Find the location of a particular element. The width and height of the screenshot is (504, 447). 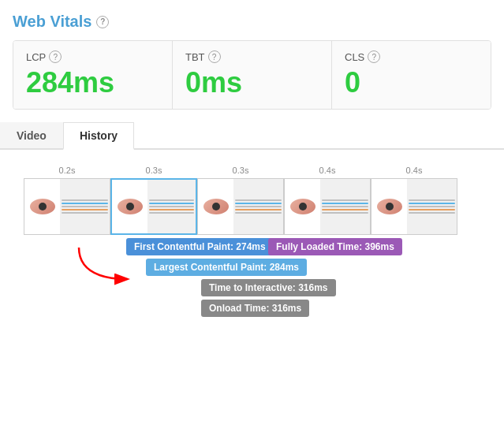

frame-4-eye is located at coordinates (390, 207).